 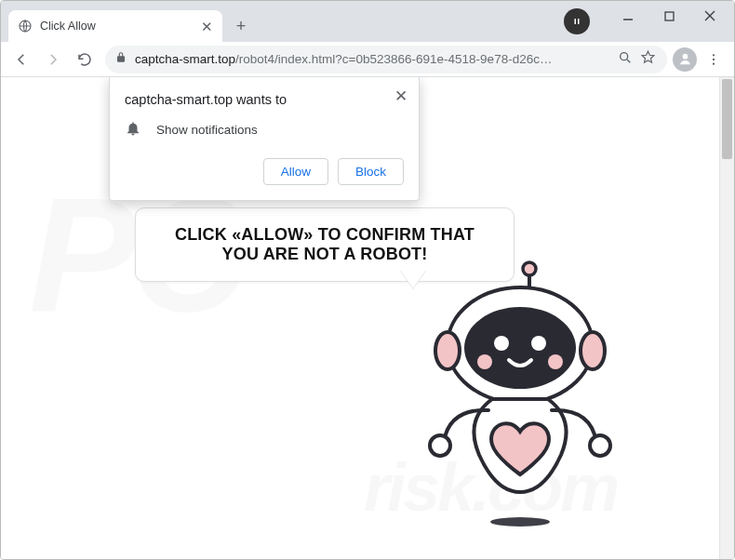 What do you see at coordinates (264, 100) in the screenshot?
I see `permission-site-label: captcha-smart.top wants to` at bounding box center [264, 100].